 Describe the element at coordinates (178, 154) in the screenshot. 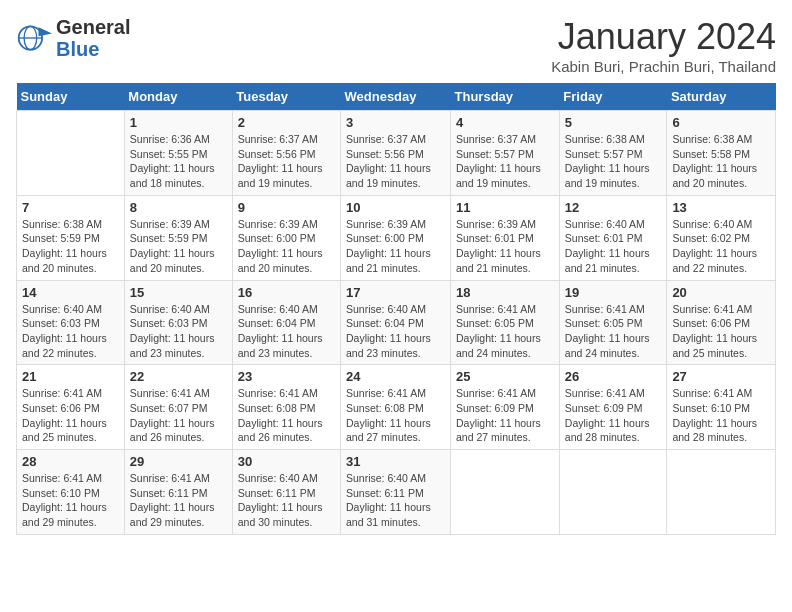

I see `calendar-cell: 1Sunrise: 6:36 AMSunset: 5:55 PMDaylight…` at that location.